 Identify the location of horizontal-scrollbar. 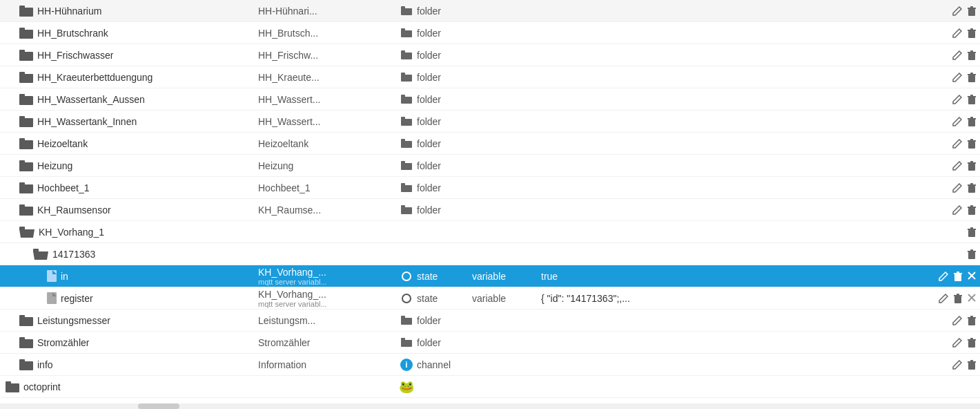
(490, 406).